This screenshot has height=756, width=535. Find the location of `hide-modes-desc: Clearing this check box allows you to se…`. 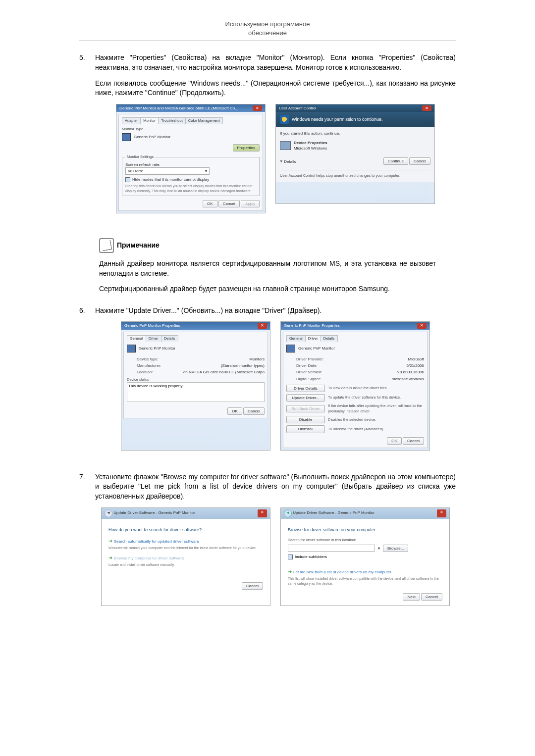

hide-modes-desc: Clearing this check box allows you to se… is located at coordinates (191, 189).